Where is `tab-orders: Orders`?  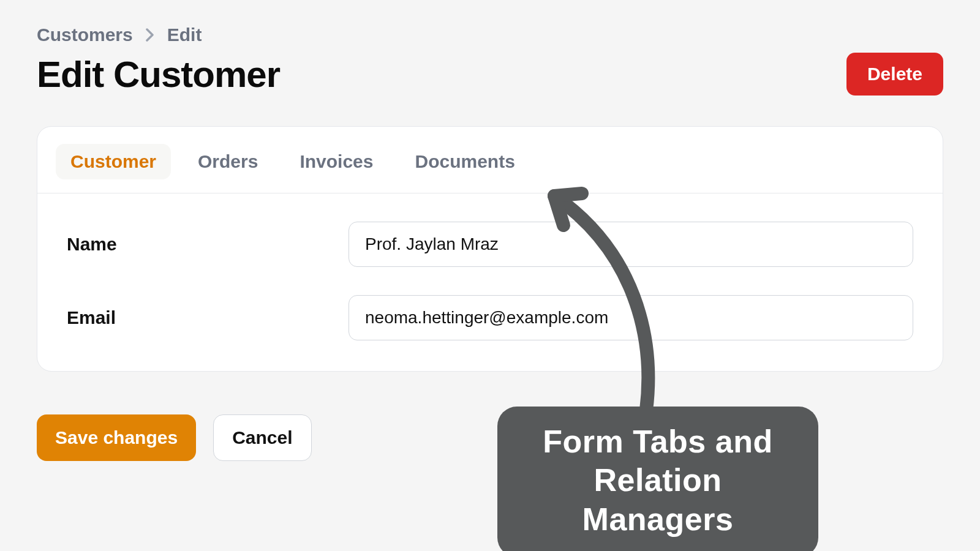
tab-orders: Orders is located at coordinates (228, 162).